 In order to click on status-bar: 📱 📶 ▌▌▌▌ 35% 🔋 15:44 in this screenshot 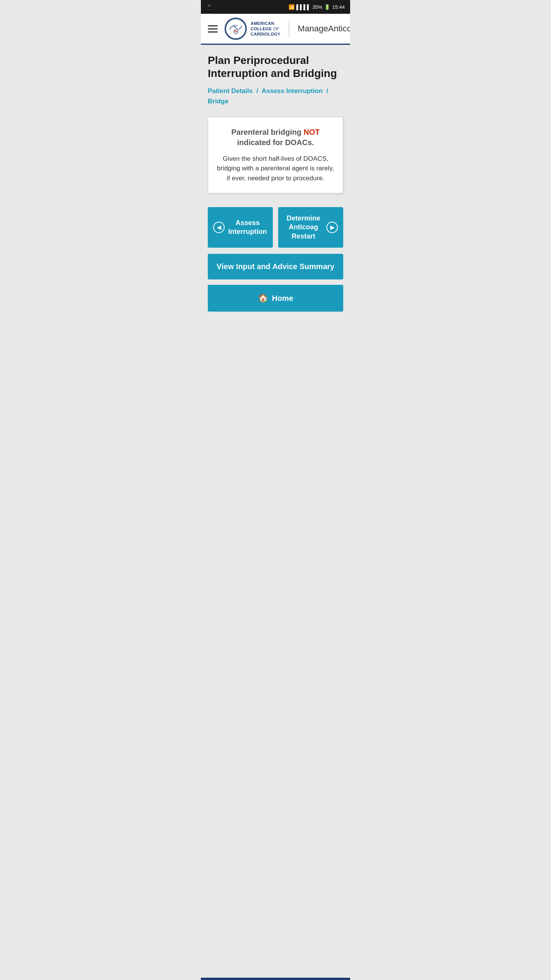, I will do `click(276, 7)`.